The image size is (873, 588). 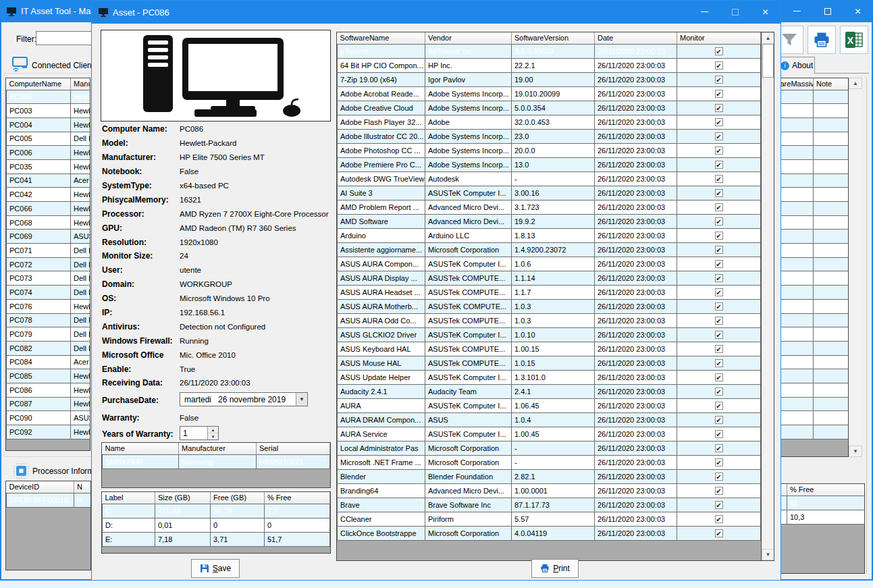 I want to click on table-row: C:475,8836,787,7, so click(x=216, y=510).